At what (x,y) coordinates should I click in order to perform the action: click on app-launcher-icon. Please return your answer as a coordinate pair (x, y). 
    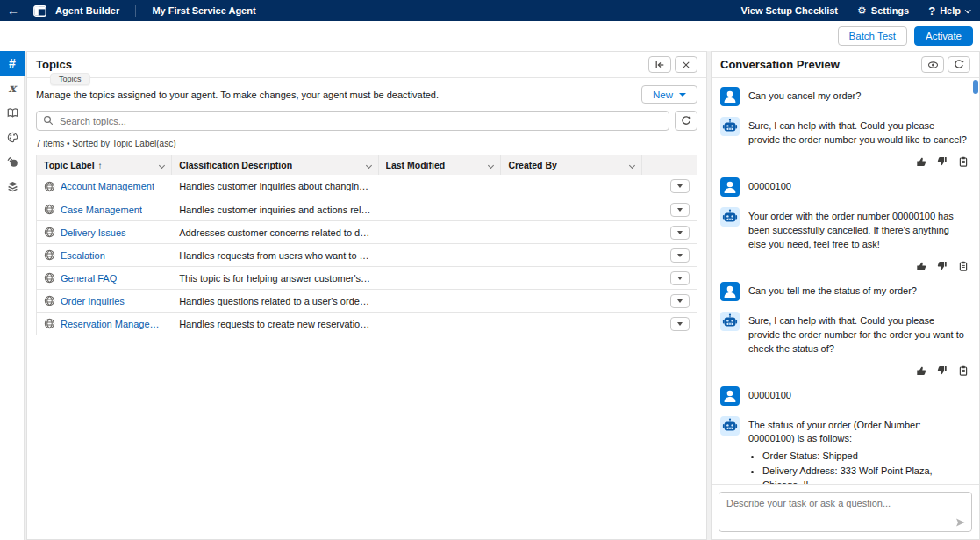
    Looking at the image, I should click on (40, 11).